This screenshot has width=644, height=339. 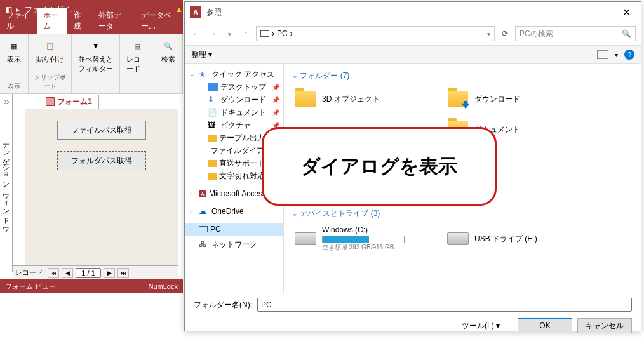 What do you see at coordinates (137, 56) in the screenshot?
I see `record-button: ▤ レコード` at bounding box center [137, 56].